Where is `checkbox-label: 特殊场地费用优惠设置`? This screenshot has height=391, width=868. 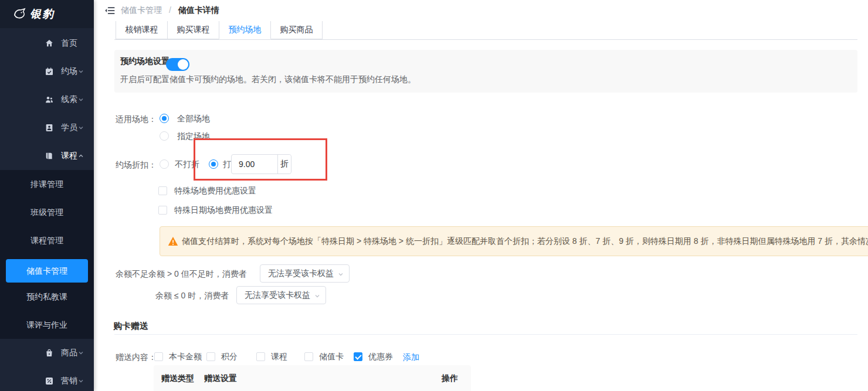
checkbox-label: 特殊场地费用优惠设置 is located at coordinates (215, 191).